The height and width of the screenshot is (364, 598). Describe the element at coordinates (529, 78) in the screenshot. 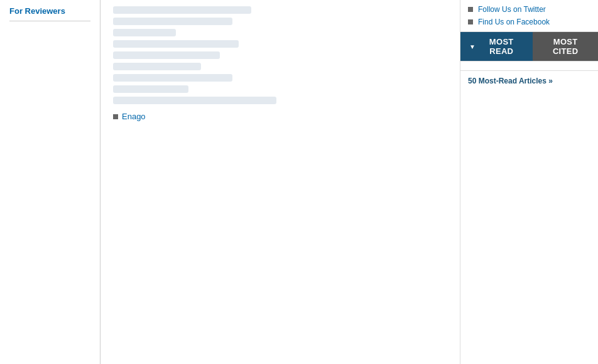

I see `most-read-footer: 50 Most-Read Articles »` at that location.